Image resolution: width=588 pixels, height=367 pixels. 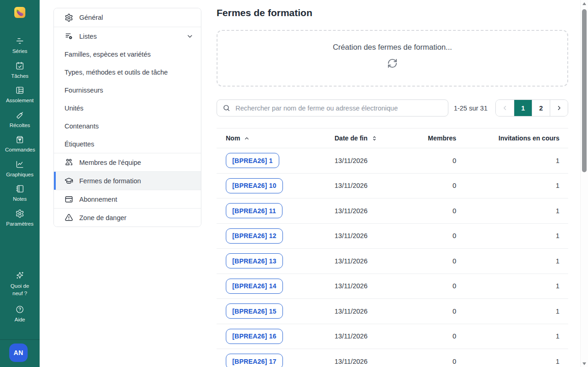 What do you see at coordinates (254, 336) in the screenshot?
I see `farm-name-button: [BPREA26] 16` at bounding box center [254, 336].